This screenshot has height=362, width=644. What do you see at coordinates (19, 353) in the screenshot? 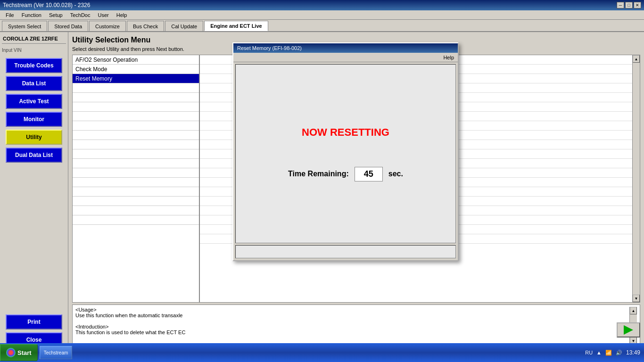
I see `start-button: Start` at bounding box center [19, 353].